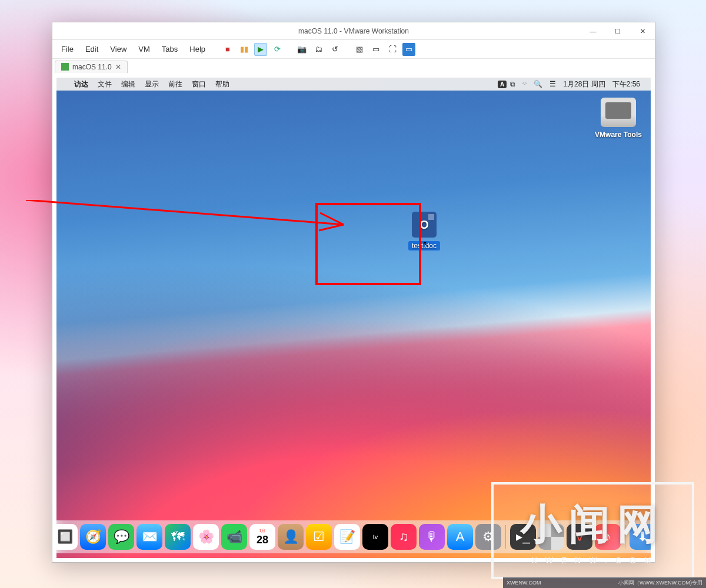 Image resolution: width=706 pixels, height=588 pixels. I want to click on dock-launchpad: 🔲, so click(67, 537).